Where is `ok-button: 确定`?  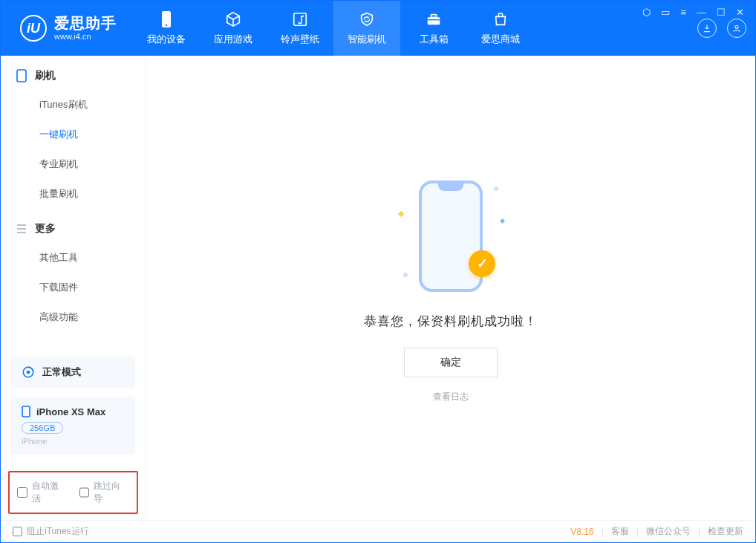 ok-button: 确定 is located at coordinates (451, 362).